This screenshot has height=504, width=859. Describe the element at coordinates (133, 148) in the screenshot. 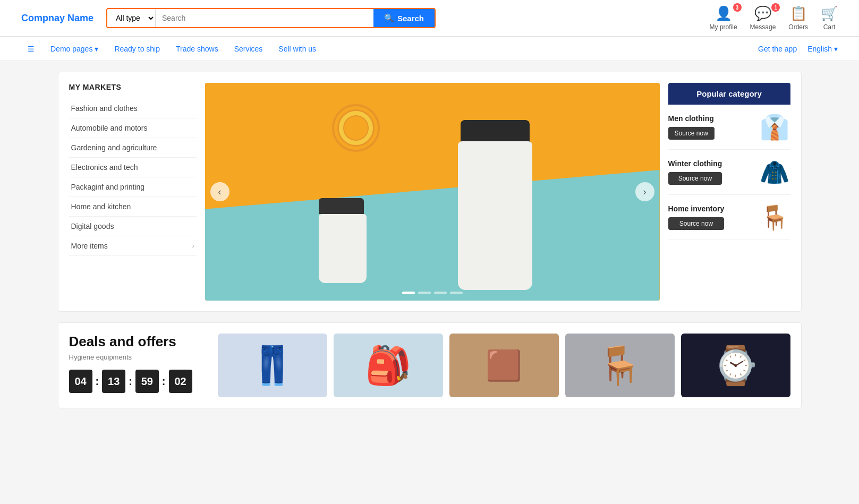

I see `sidebar-item-gardening: Gardening and agriculture` at that location.